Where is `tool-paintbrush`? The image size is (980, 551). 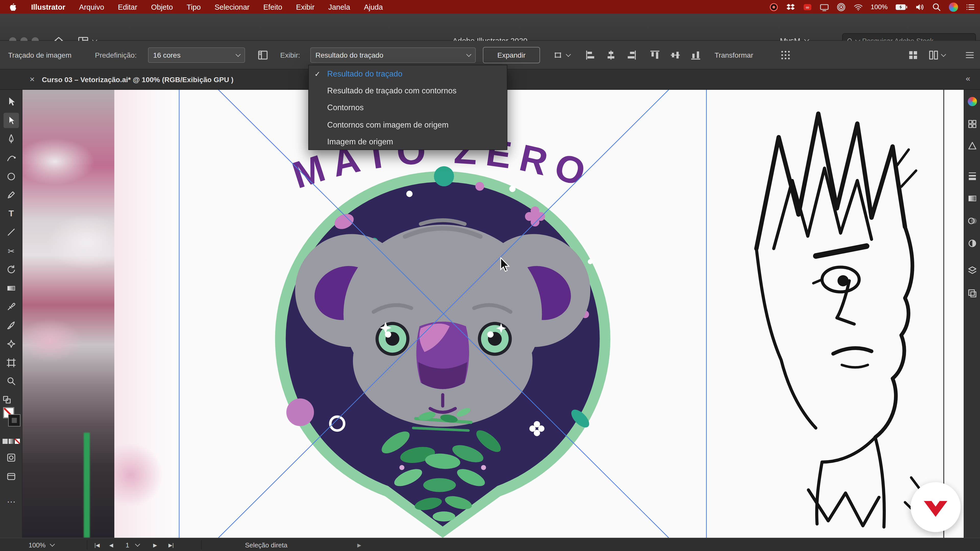
tool-paintbrush is located at coordinates (11, 326).